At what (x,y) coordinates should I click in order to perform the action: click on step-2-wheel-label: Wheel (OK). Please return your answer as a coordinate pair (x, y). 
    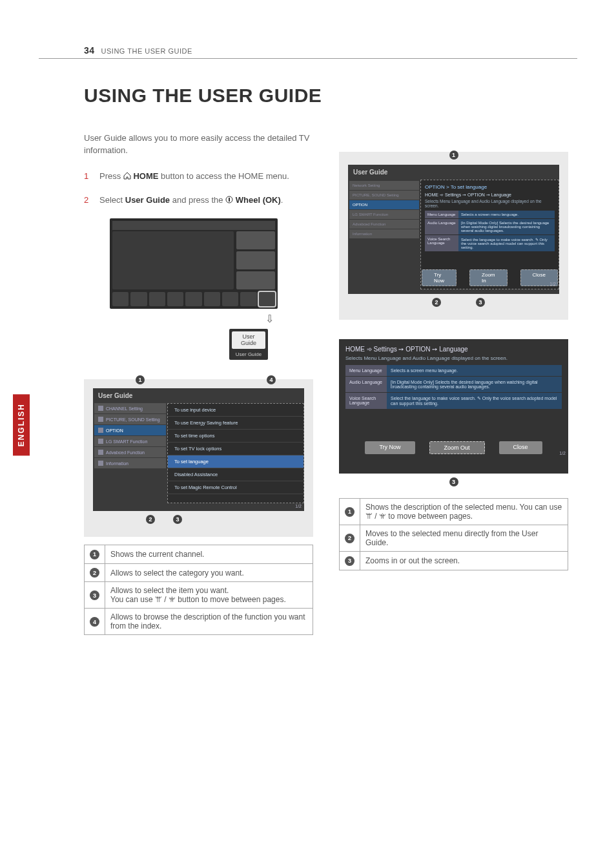
    Looking at the image, I should click on (258, 200).